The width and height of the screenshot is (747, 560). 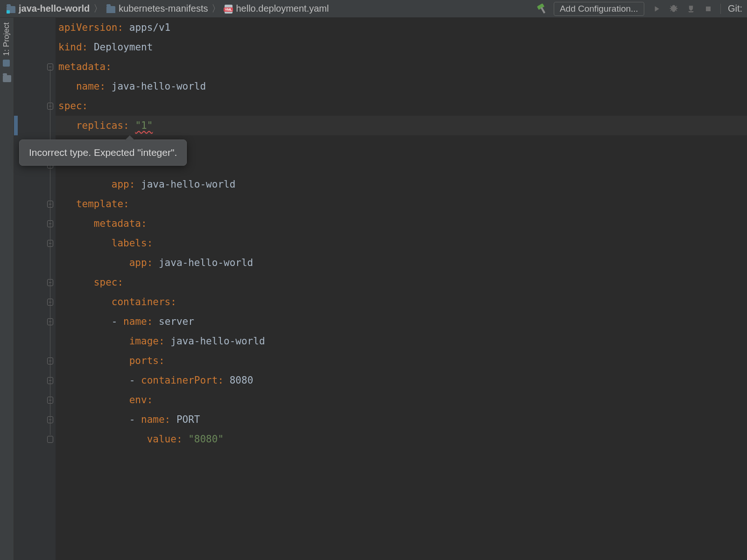 What do you see at coordinates (229, 9) in the screenshot?
I see `yaml-file-icon` at bounding box center [229, 9].